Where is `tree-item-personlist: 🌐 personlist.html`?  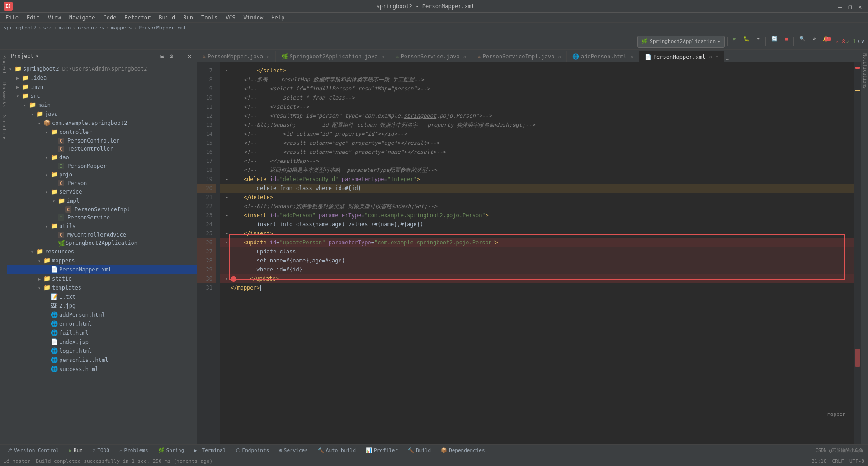 tree-item-personlist: 🌐 personlist.html is located at coordinates (102, 360).